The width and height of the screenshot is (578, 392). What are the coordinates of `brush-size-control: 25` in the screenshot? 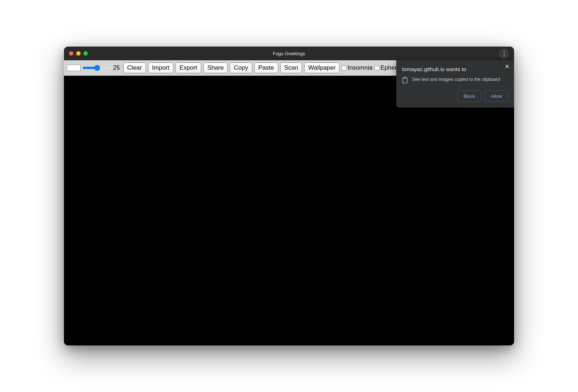 It's located at (102, 68).